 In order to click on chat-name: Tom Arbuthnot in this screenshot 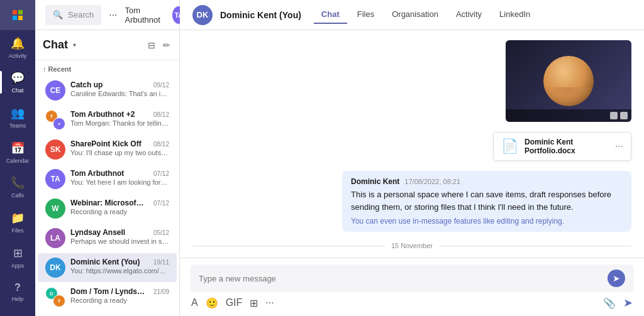, I will do `click(97, 173)`.